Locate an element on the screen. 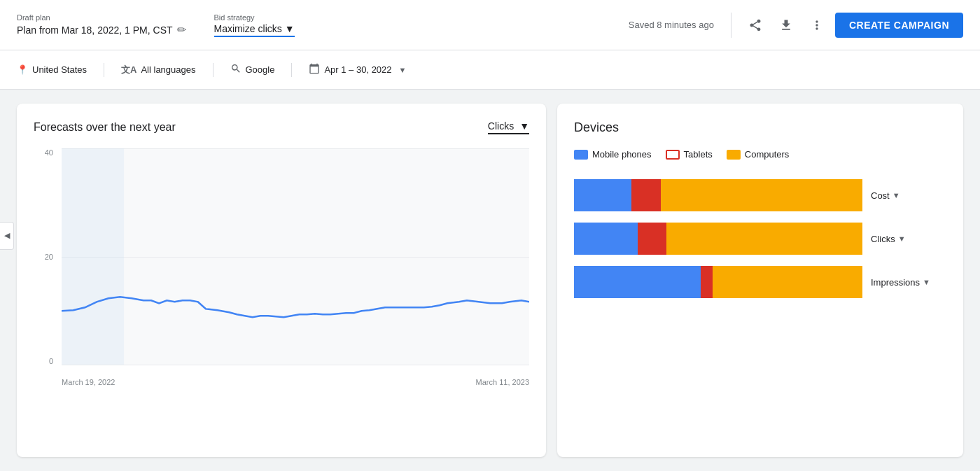 This screenshot has width=980, height=471. cost-mobile-bar is located at coordinates (603, 195).